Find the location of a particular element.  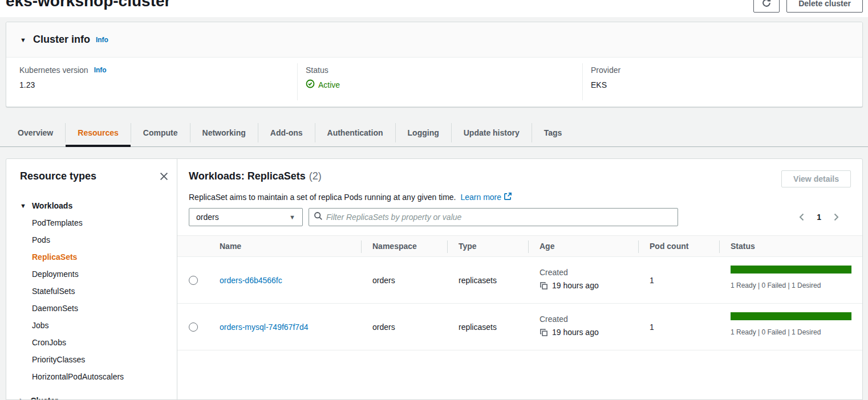

column-header-status: Status is located at coordinates (796, 246).